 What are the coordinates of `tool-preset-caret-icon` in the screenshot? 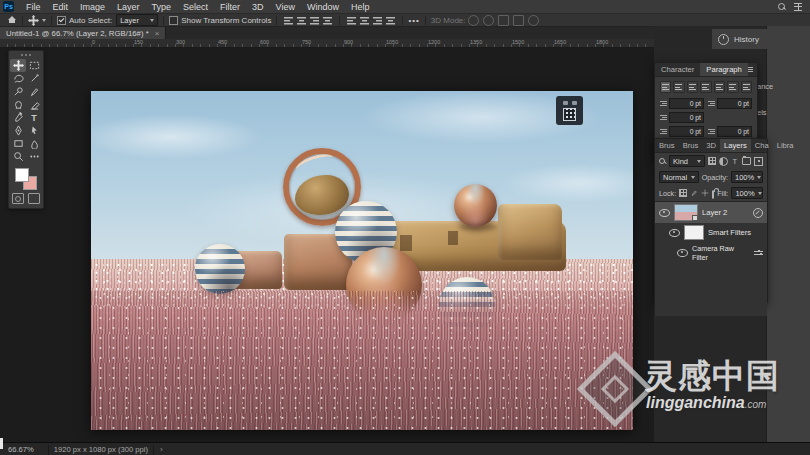 It's located at (44, 20).